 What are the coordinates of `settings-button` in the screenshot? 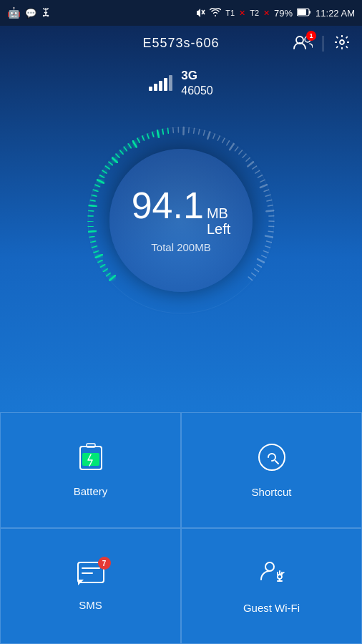 It's located at (342, 44).